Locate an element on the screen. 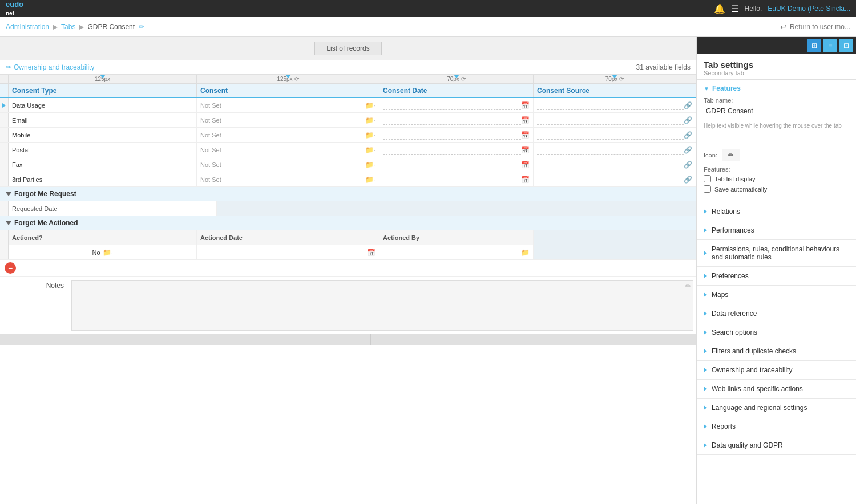 The image size is (856, 504). cell-date-1: 📅 is located at coordinates (457, 105).